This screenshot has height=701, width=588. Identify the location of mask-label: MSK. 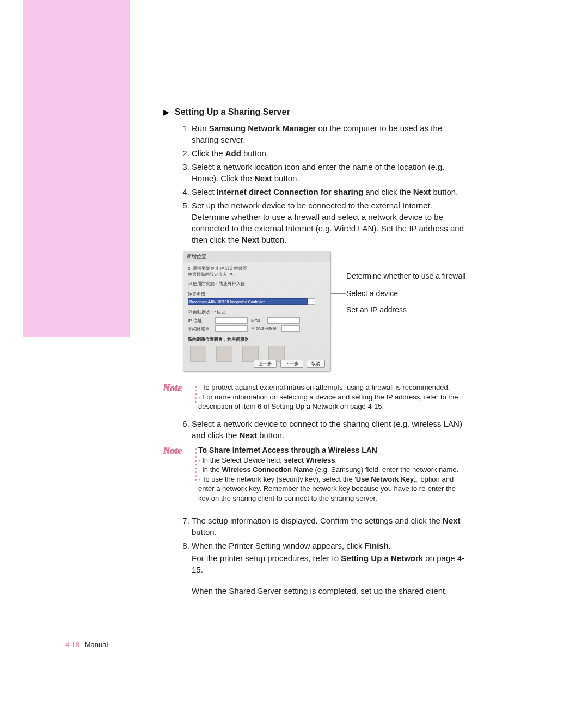
(258, 321).